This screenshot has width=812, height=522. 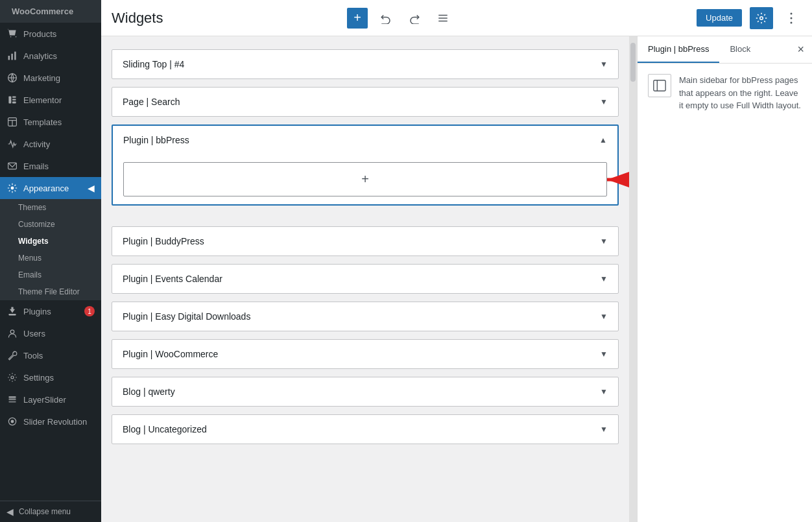 I want to click on sidebar-item-marketing: Marketing, so click(x=51, y=78).